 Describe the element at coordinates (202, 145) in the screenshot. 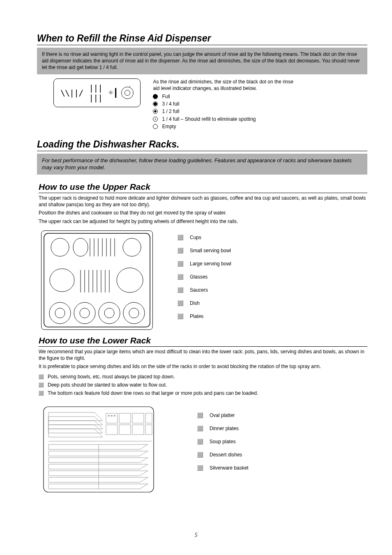

I see `section-heading-loading: Loading the Dishwasher Racks.` at that location.